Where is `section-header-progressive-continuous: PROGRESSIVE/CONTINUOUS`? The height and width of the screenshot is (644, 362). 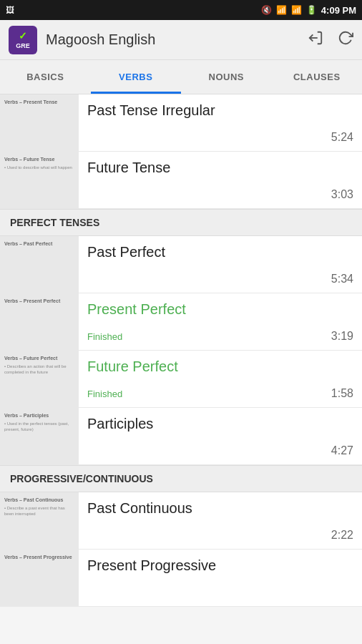
section-header-progressive-continuous: PROGRESSIVE/CONTINUOUS is located at coordinates (181, 479).